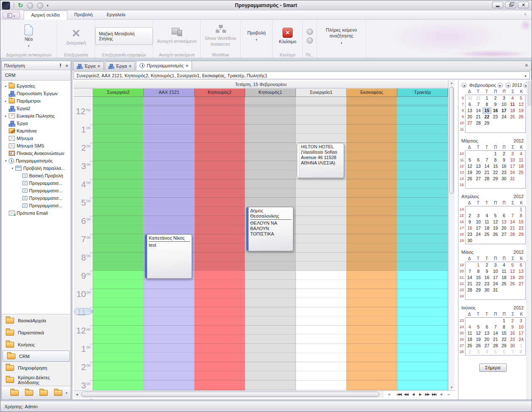 This screenshot has width=532, height=412. Describe the element at coordinates (12, 169) in the screenshot. I see `expander-expanded-icon: ▾` at that location.